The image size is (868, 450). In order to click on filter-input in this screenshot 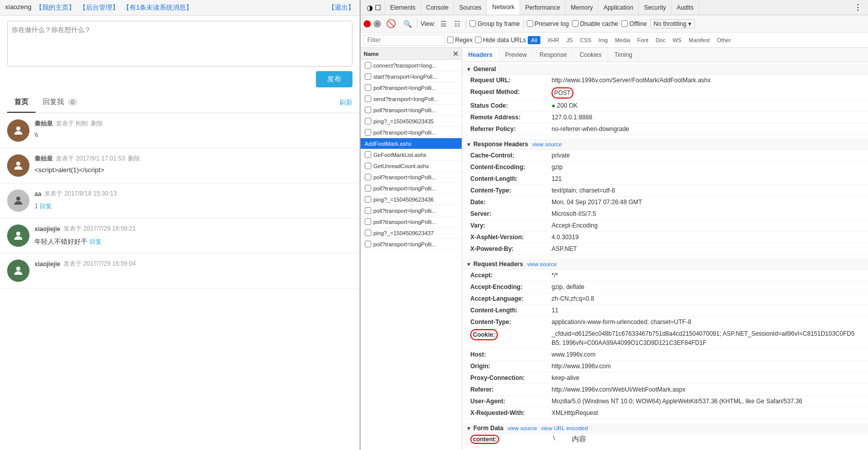, I will do `click(404, 40)`.